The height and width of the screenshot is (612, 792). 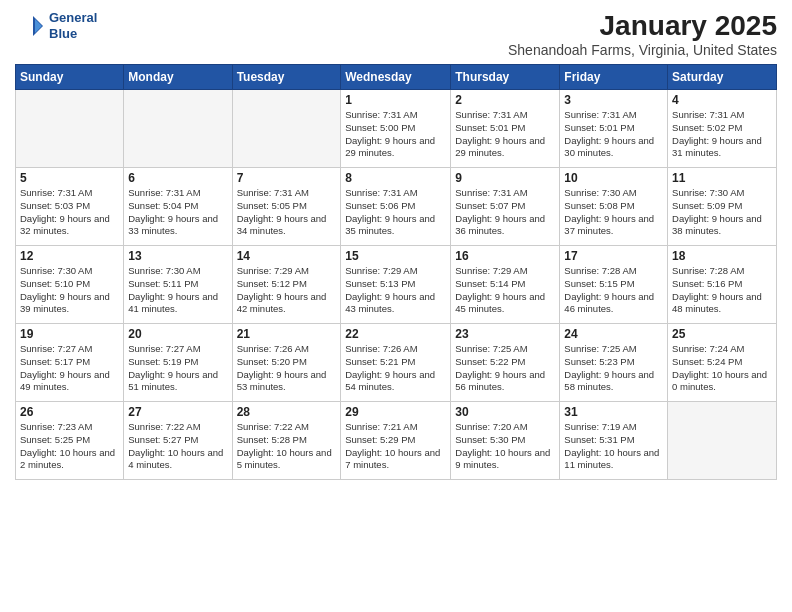 What do you see at coordinates (70, 78) in the screenshot?
I see `col-sunday: Sunday` at bounding box center [70, 78].